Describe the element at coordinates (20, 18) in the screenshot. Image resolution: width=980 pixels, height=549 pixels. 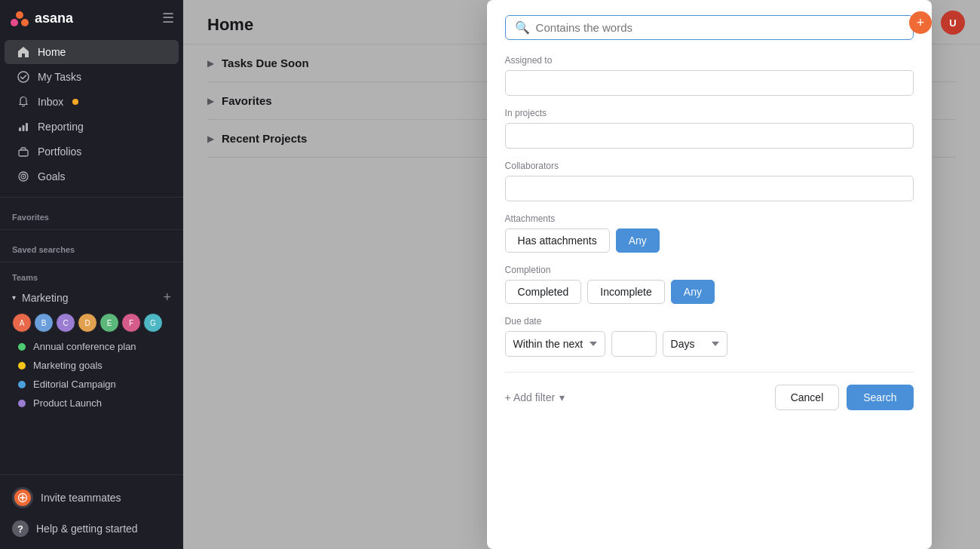
I see `asana-logo-icon` at that location.